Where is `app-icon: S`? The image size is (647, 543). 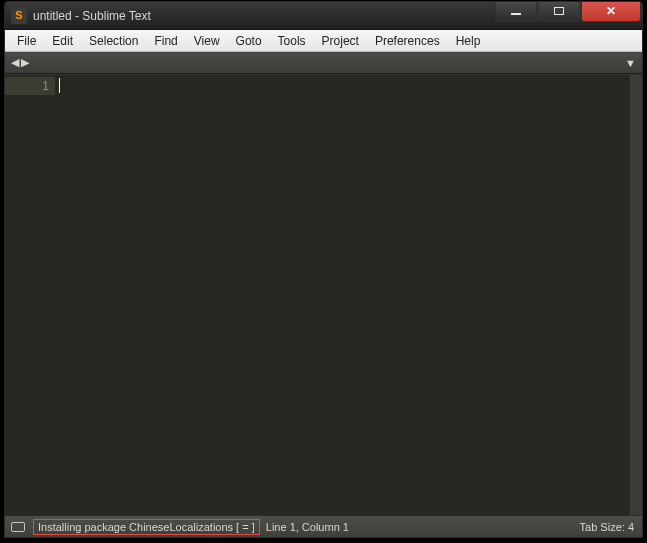 app-icon: S is located at coordinates (19, 16).